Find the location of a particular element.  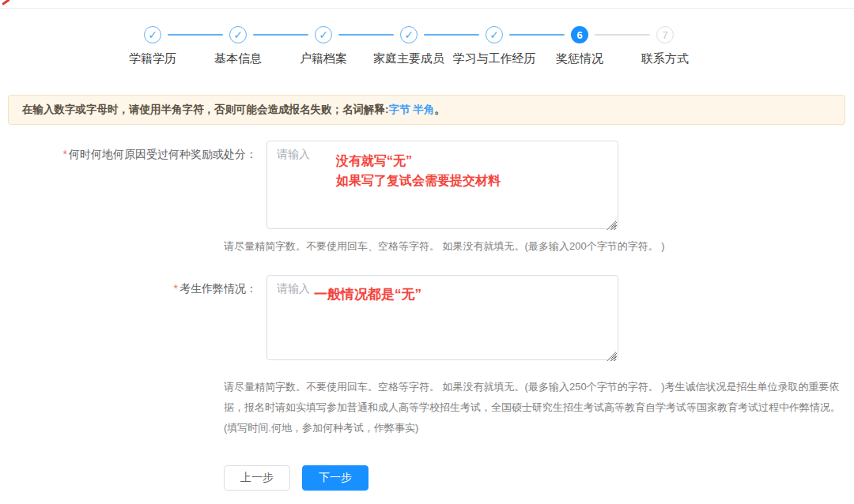

field-help-text: 请尽量精简字数。不要使用回车。空格等字符。 如果没有就填无。(最多输入250个字… is located at coordinates (535, 408).